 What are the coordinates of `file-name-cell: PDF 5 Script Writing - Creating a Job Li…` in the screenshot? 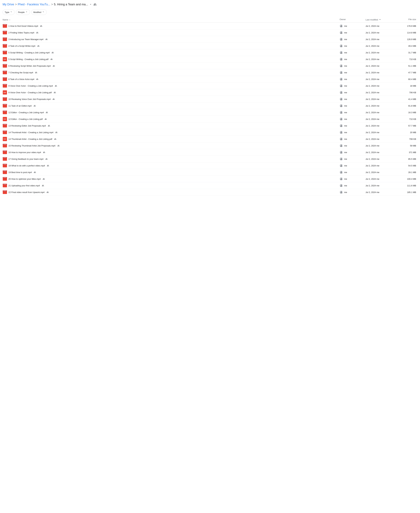 It's located at (171, 59).